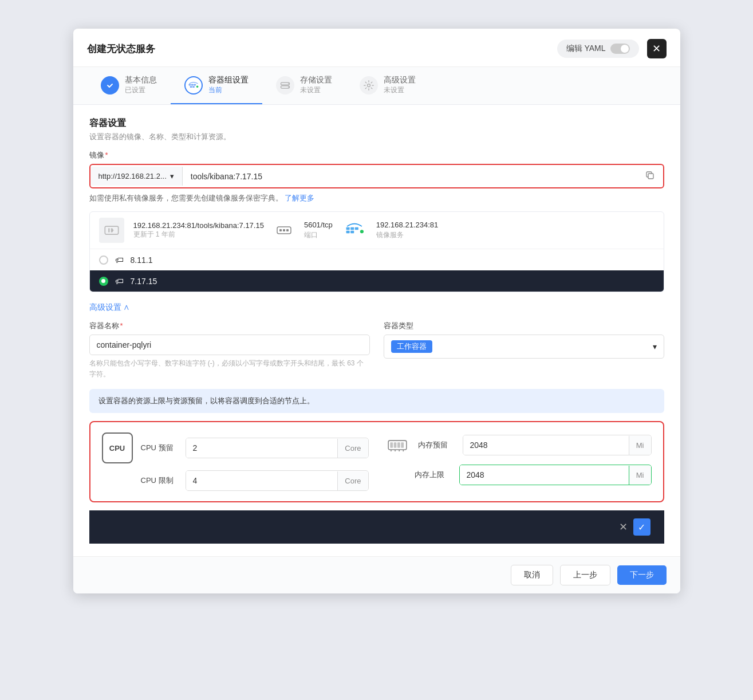  Describe the element at coordinates (318, 235) in the screenshot. I see `image-port-label: 端口` at that location.